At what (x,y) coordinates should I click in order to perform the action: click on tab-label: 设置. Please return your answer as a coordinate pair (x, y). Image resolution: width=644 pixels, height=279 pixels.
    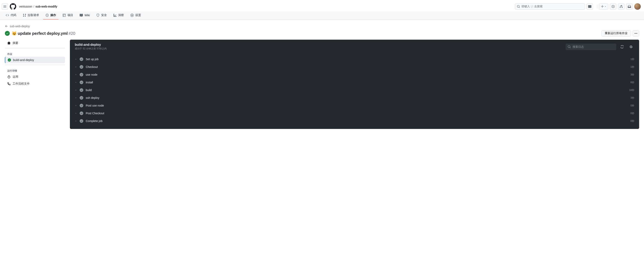
    Looking at the image, I should click on (138, 15).